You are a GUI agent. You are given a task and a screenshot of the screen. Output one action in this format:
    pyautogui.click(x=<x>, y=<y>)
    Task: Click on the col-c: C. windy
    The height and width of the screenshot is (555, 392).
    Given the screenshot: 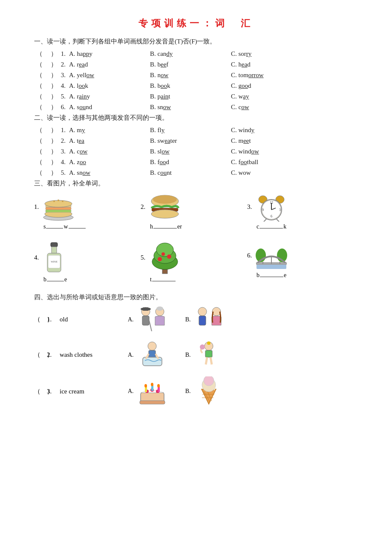 What is the action you would take?
    pyautogui.click(x=271, y=130)
    